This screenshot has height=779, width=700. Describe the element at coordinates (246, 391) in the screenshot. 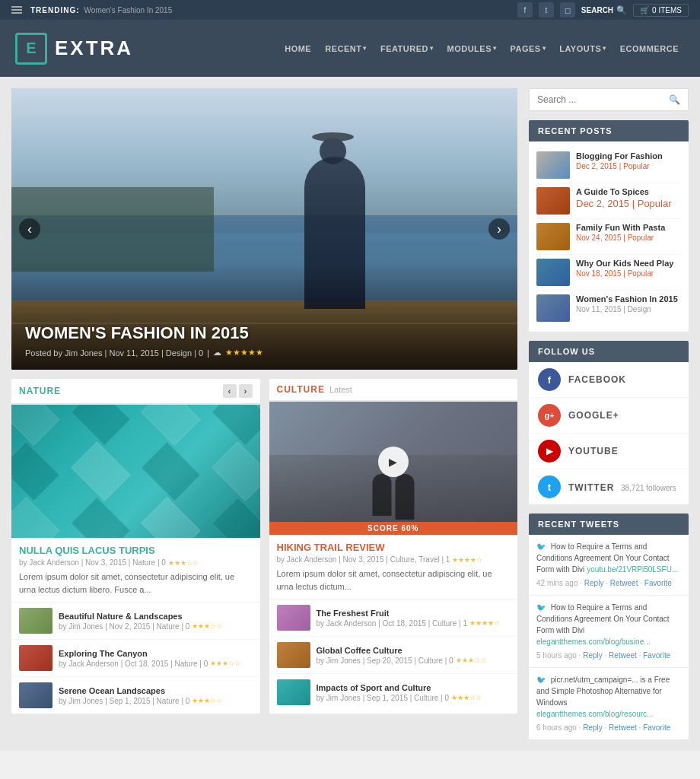

I see `nature-next-button: ›` at that location.